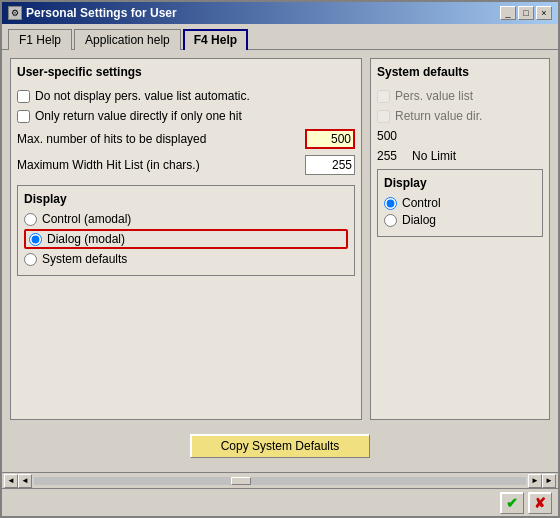 The height and width of the screenshot is (518, 560). Describe the element at coordinates (86, 239) in the screenshot. I see `radio-dialog-label: Dialog (modal)` at that location.